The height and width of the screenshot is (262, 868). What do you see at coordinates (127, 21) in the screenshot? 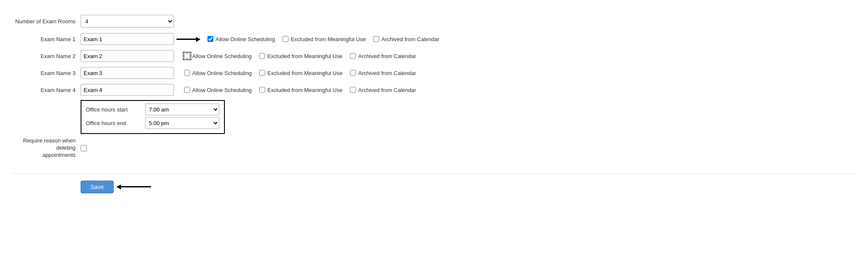
I see `num-exam-rooms-select: 4 1 2 3 5 6 7 8` at bounding box center [127, 21].